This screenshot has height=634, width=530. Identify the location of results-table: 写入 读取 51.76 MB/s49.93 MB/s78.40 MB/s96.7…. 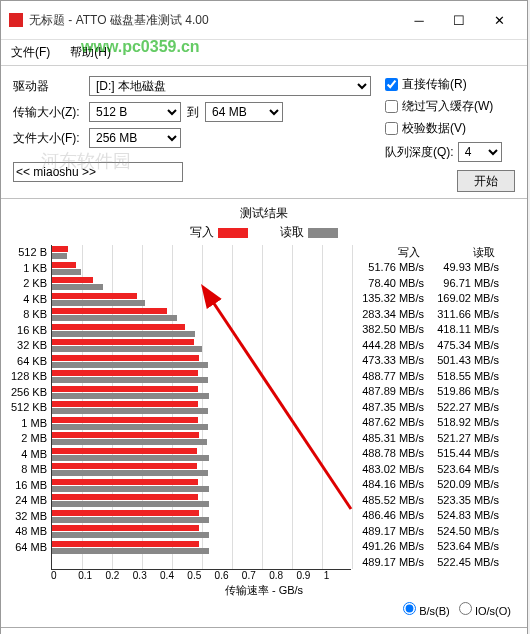
(426, 408).